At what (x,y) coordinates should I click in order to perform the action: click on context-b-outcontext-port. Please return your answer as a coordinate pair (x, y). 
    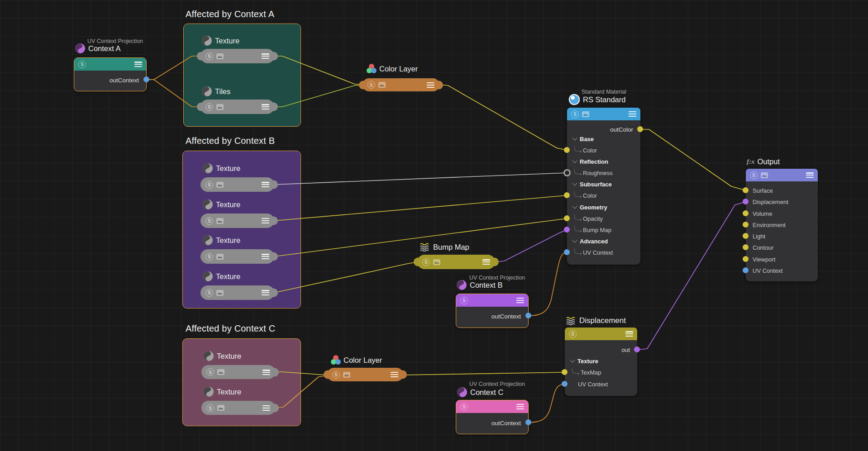
    Looking at the image, I should click on (529, 316).